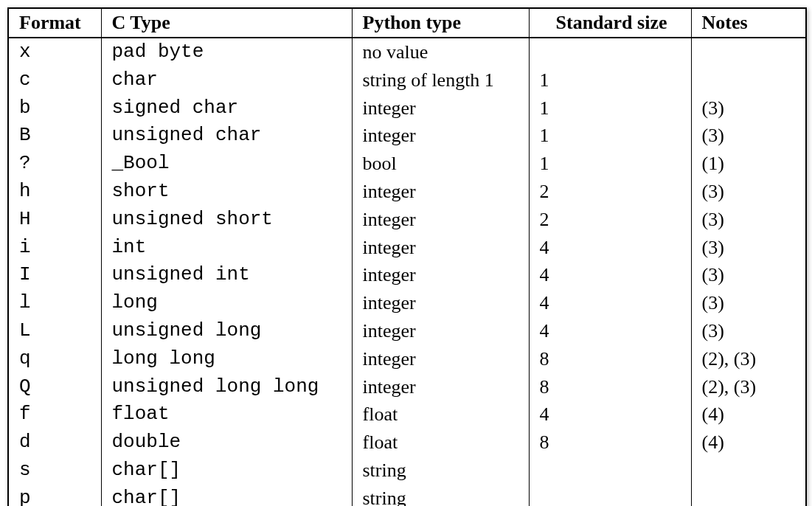  What do you see at coordinates (55, 303) in the screenshot?
I see `cell-format: l` at bounding box center [55, 303].